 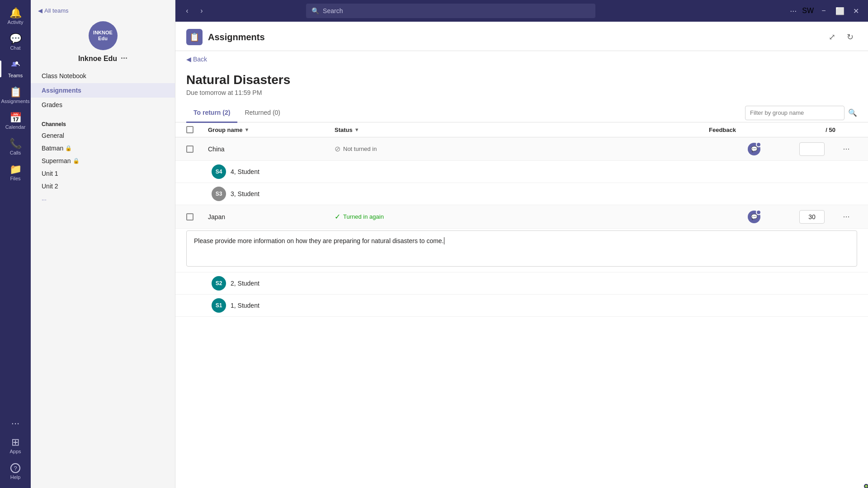 What do you see at coordinates (76, 161) in the screenshot?
I see `lock-icon-2: 🔒` at bounding box center [76, 161].